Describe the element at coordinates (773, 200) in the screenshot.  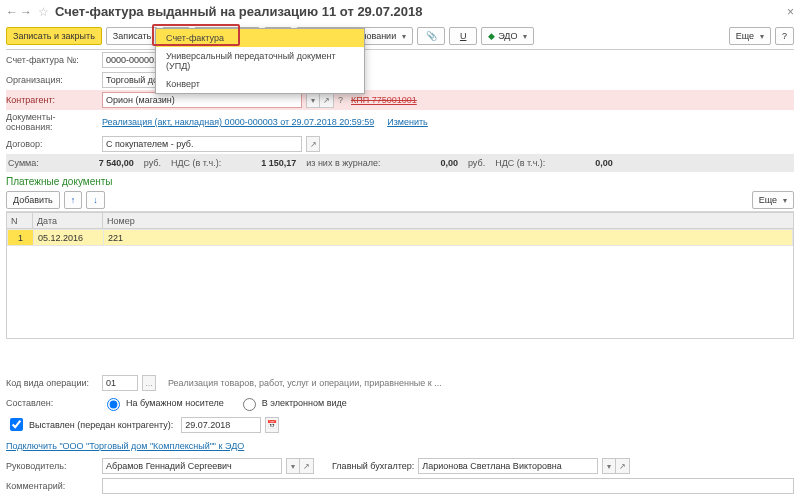
I see `payments-more-button: Еще` at that location.